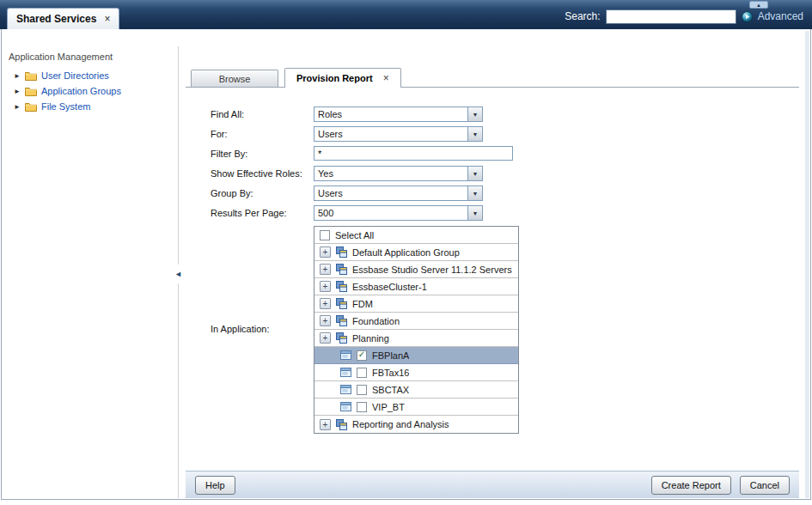  I want to click on show-effective-roles-value: Yes, so click(391, 173).